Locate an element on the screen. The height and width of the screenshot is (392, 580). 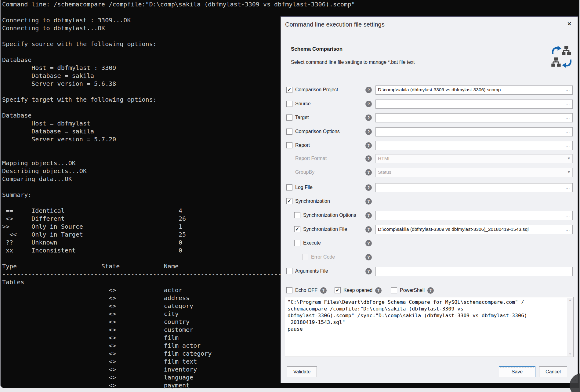
comparison-project-field: D:\comp\sakila (dbfmylast-3309 vs dbfmyl… is located at coordinates (474, 90).